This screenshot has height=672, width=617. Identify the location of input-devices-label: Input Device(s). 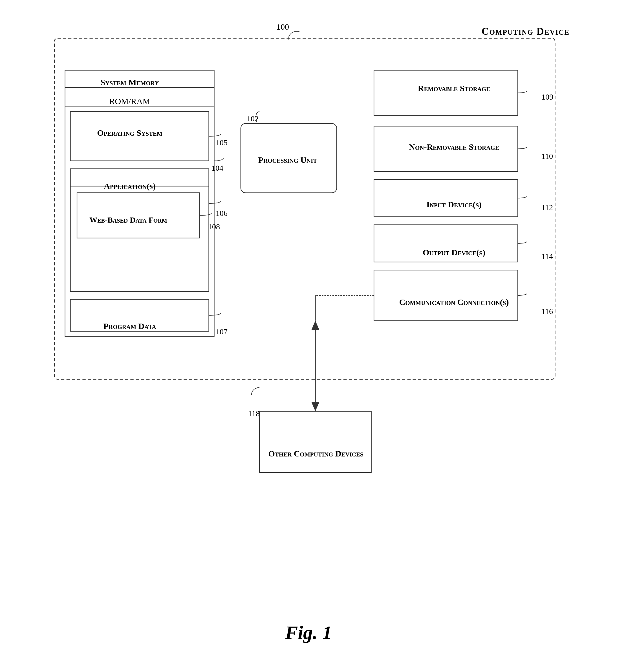
(454, 204).